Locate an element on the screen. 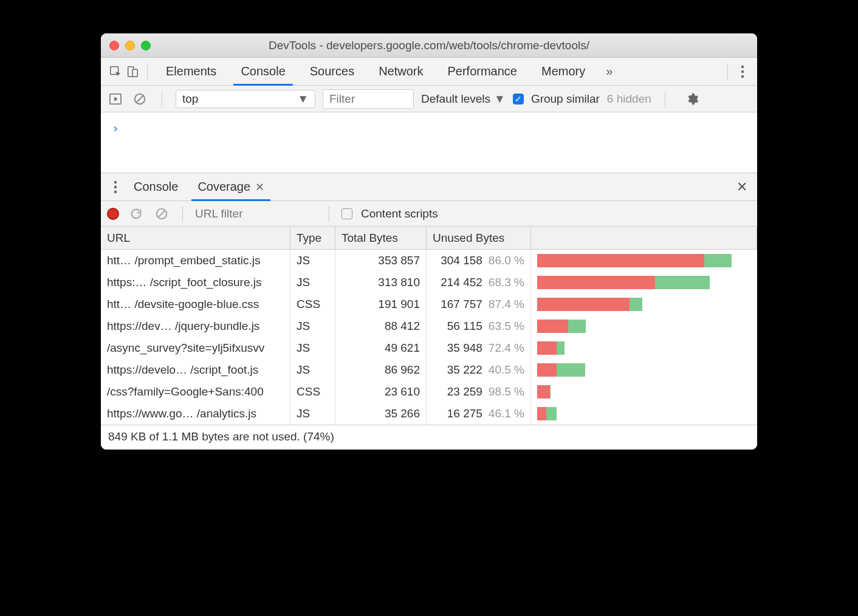  device-toolbar-icon is located at coordinates (132, 72).